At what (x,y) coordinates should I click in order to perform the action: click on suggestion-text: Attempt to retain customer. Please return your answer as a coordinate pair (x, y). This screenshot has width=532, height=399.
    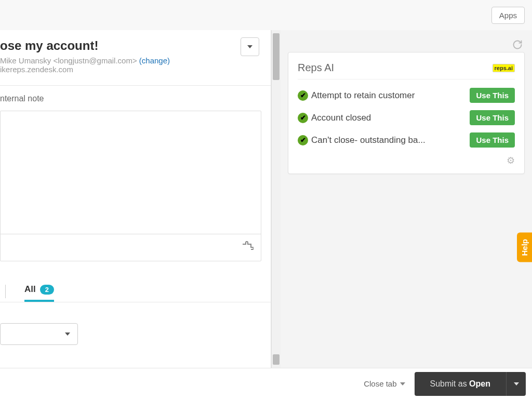
    Looking at the image, I should click on (363, 96).